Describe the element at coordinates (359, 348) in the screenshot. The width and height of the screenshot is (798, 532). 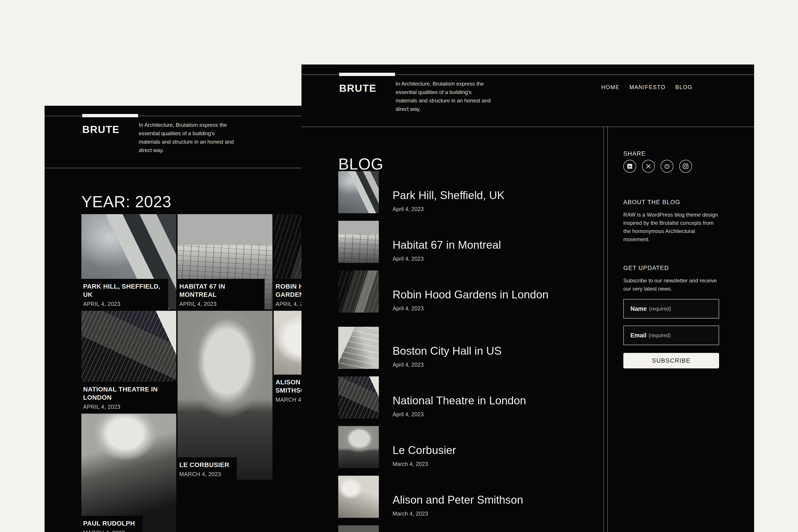
I see `boston-city-hall-thumbnail` at that location.